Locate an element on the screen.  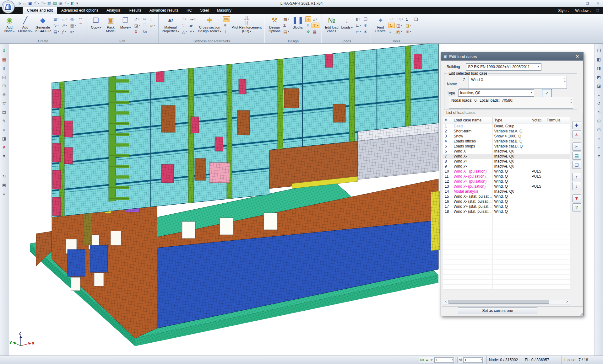
resize-grip: ◢ is located at coordinates (581, 314).